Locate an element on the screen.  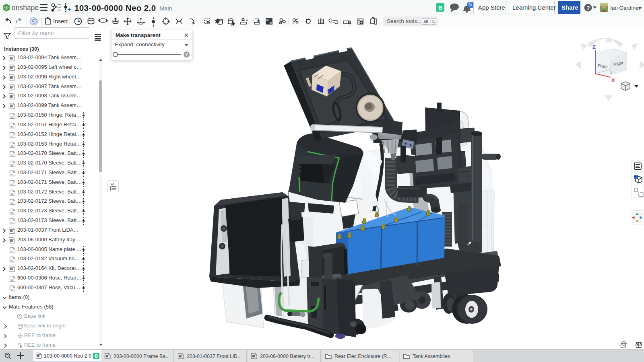
svg-text: C is located at coordinates (434, 21).